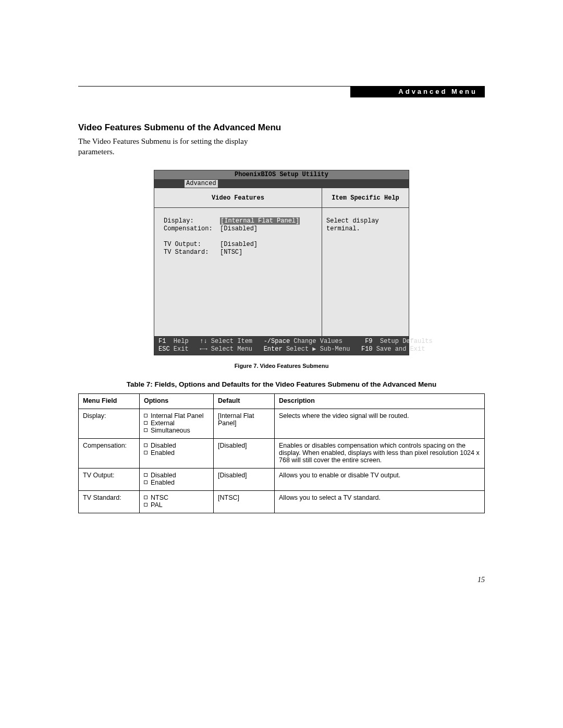 The image size is (563, 728). Describe the element at coordinates (282, 346) in the screenshot. I see `bios-footer: F1 Help ↑↓ Select Item -/Space Change Va…` at that location.